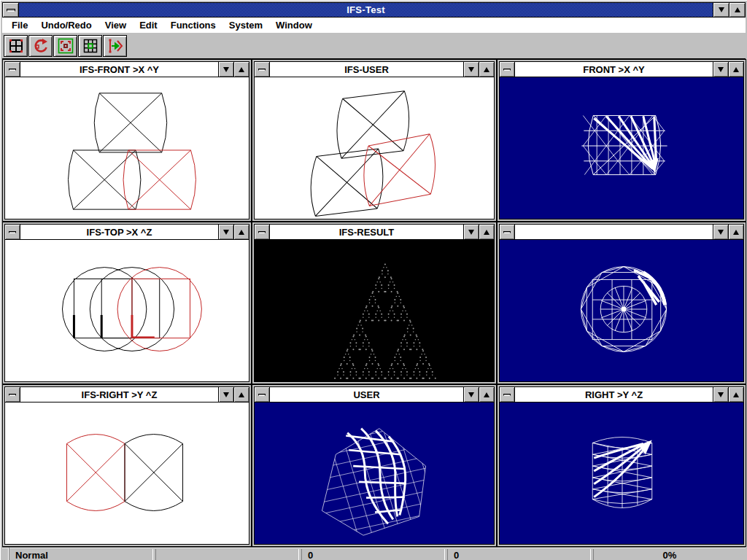 The height and width of the screenshot is (560, 747). I want to click on axis-arrow-icon, so click(115, 46).